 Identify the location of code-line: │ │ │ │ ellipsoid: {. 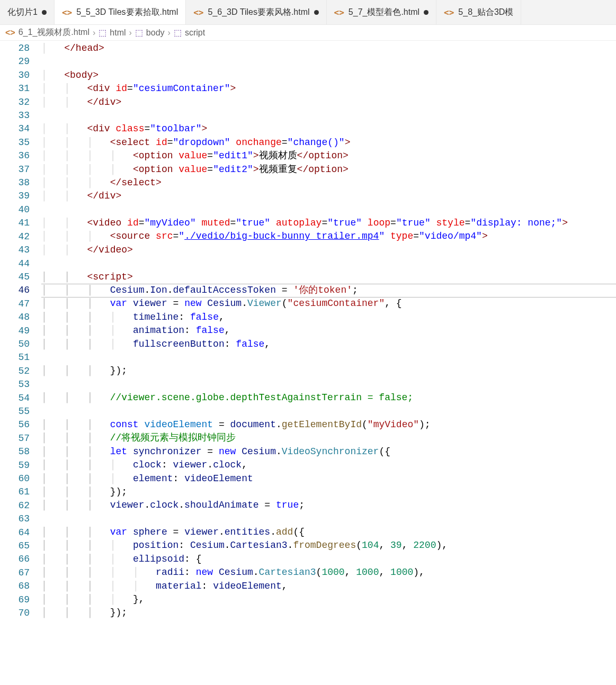
(328, 559).